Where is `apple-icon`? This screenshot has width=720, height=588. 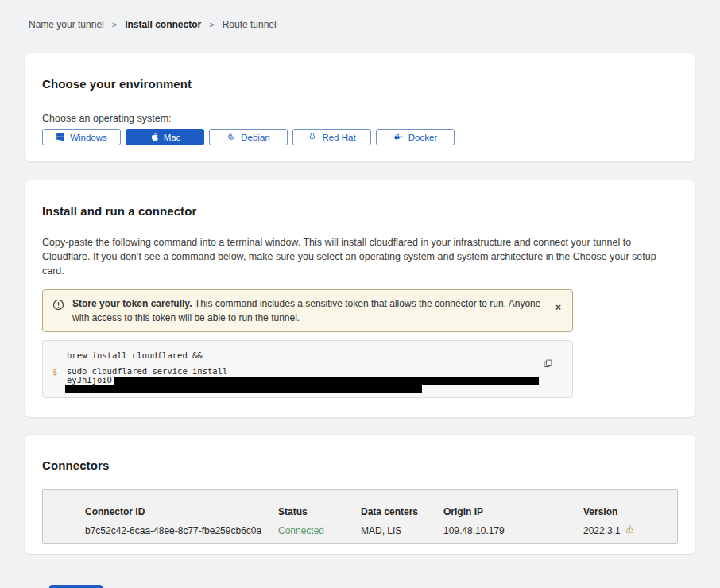 apple-icon is located at coordinates (154, 137).